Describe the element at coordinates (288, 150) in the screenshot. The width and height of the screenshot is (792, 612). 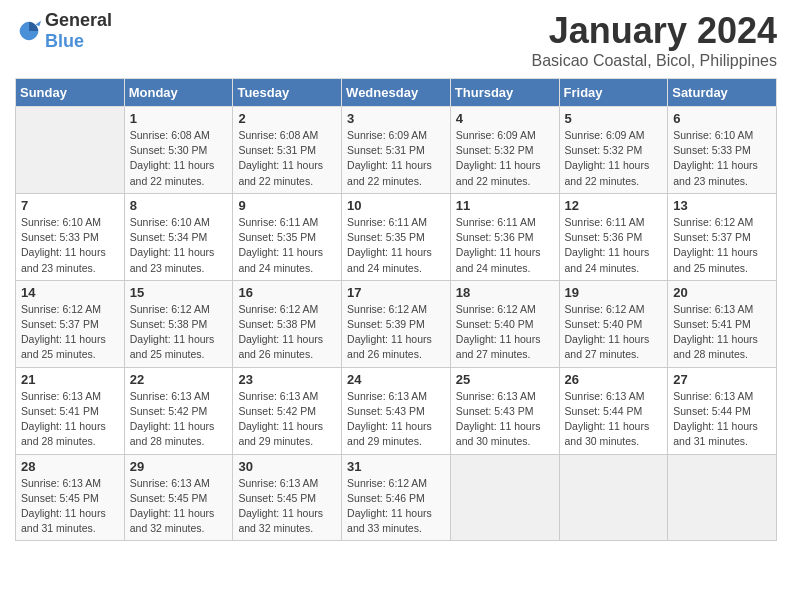
I see `calendar-cell: 2Sunrise: 6:08 AM Sunset: 5:31 PM Daylig…` at that location.